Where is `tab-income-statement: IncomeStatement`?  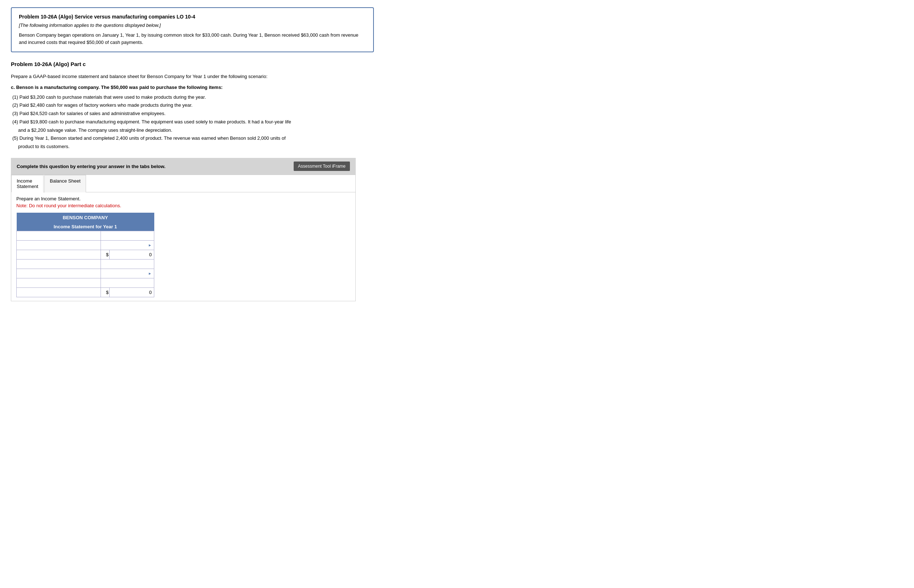
tab-income-statement: IncomeStatement is located at coordinates (27, 184).